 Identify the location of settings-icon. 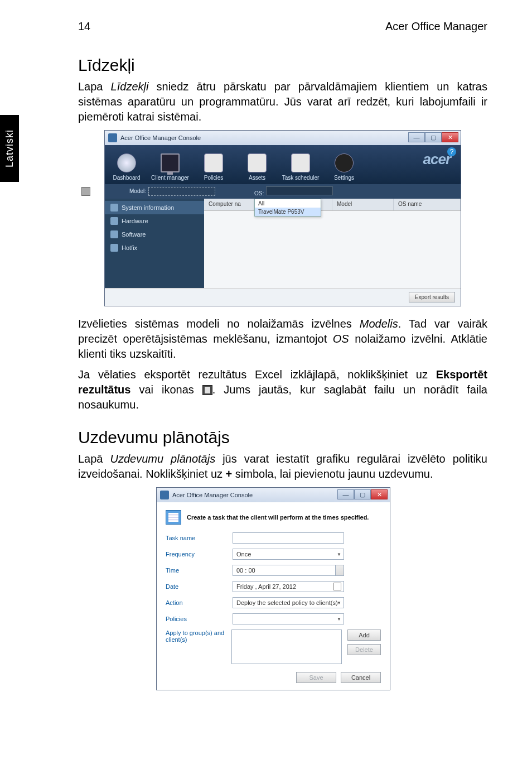
(344, 163).